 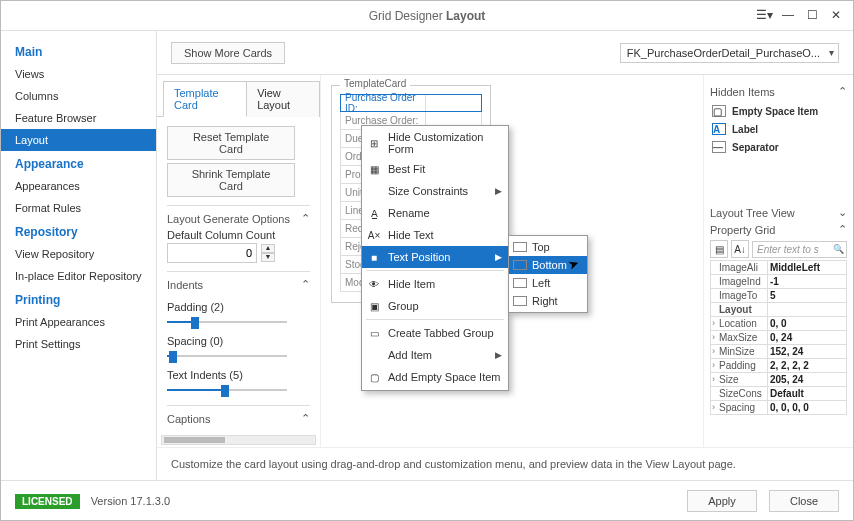 What do you see at coordinates (739, 282) in the screenshot?
I see `property-key: ImageInd` at bounding box center [739, 282].